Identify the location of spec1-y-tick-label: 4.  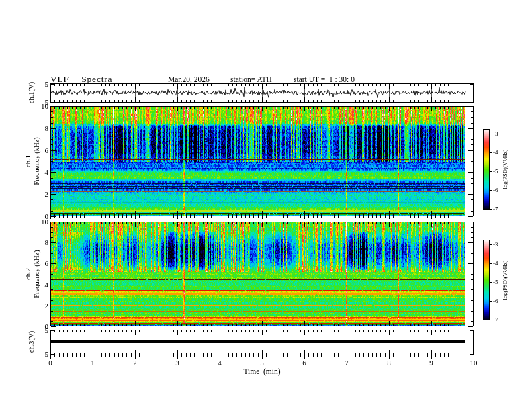
(47, 172).